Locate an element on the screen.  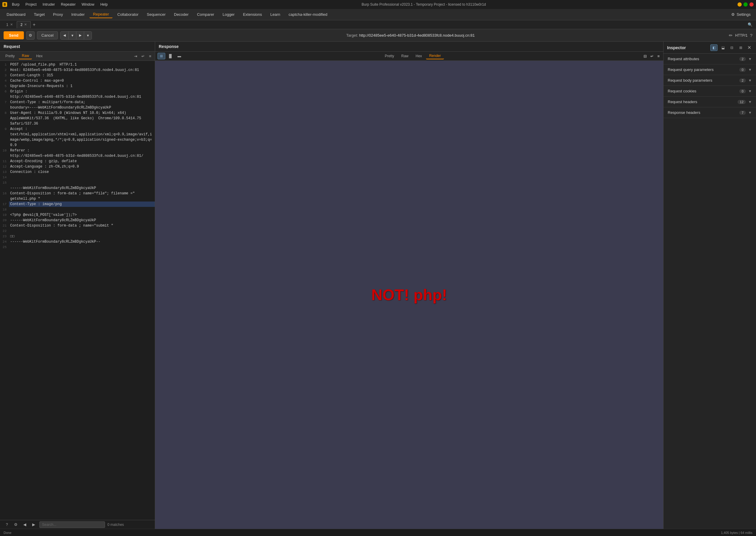
response-view-single: ▬ is located at coordinates (179, 56).